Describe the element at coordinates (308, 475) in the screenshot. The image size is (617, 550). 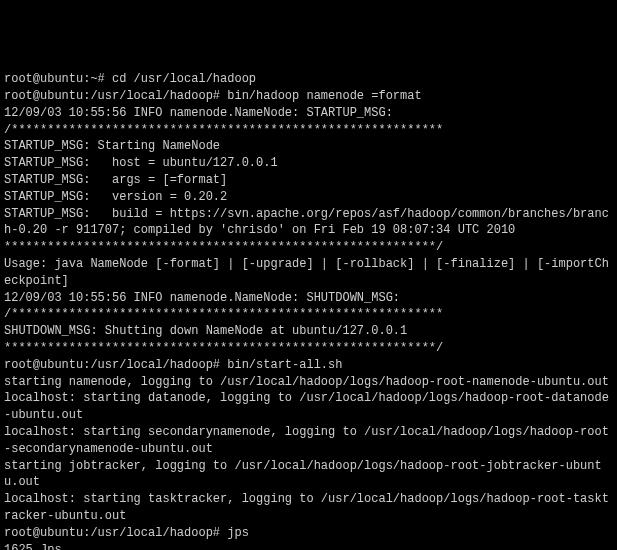
I see `terminal-line: starting jobtracker, logging to /usr/loc…` at that location.